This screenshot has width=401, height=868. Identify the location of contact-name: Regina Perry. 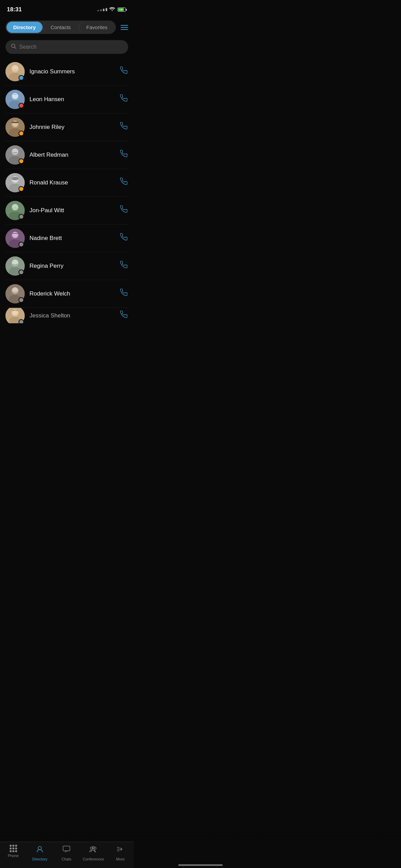
(75, 266).